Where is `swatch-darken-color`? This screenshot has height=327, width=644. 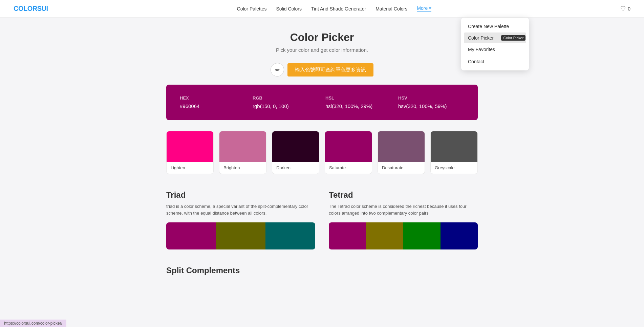 swatch-darken-color is located at coordinates (296, 147).